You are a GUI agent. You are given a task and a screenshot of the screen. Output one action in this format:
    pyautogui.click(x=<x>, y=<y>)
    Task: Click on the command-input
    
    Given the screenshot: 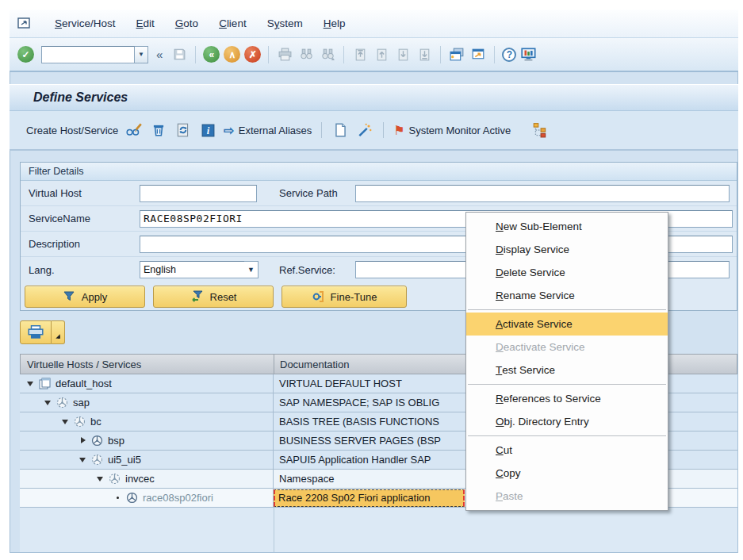 What is the action you would take?
    pyautogui.click(x=88, y=55)
    